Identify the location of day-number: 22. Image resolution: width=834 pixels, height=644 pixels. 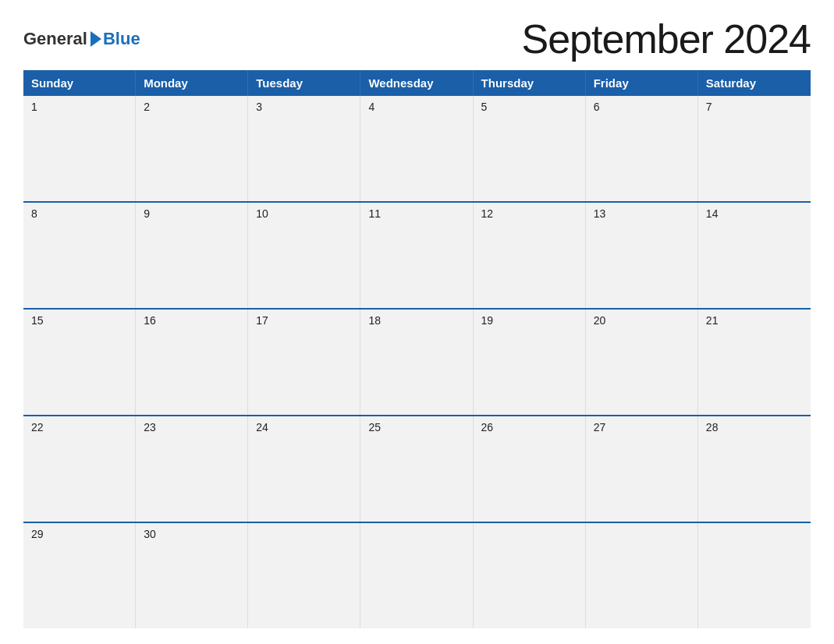
(37, 427).